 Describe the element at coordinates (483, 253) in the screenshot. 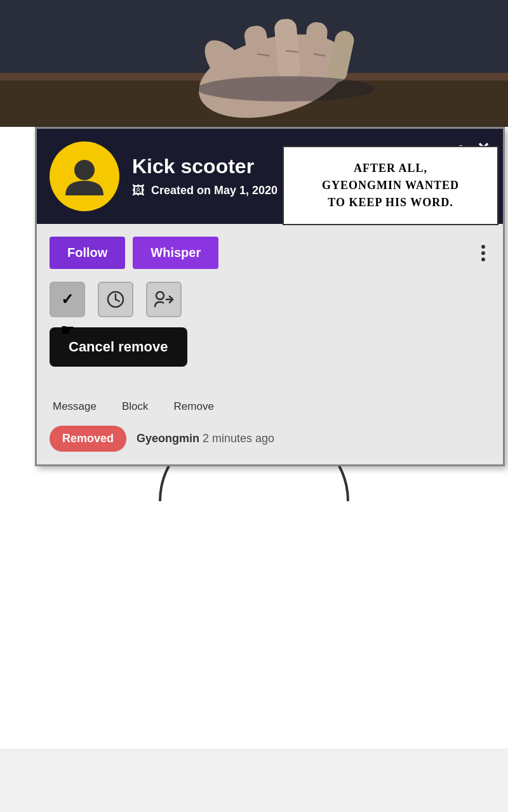

I see `more-options-button` at that location.